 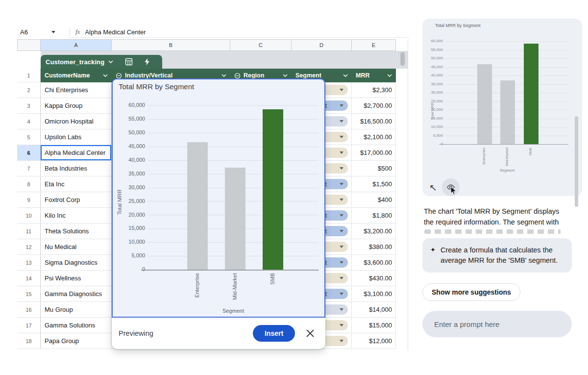 What do you see at coordinates (374, 122) in the screenshot?
I see `mrr-cell: $16,500.00` at bounding box center [374, 122].